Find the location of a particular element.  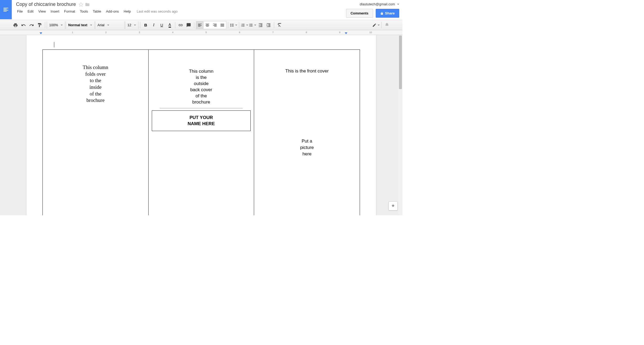

star-icon is located at coordinates (81, 5).